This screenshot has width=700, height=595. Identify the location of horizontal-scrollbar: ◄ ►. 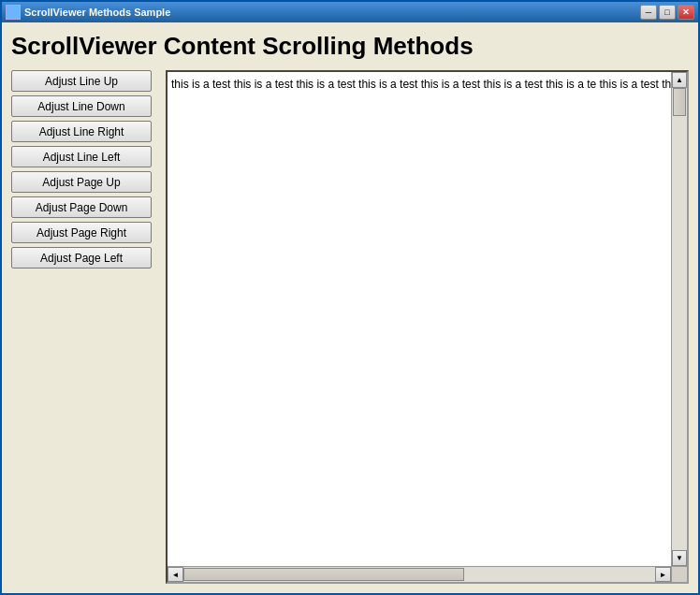
(419, 574).